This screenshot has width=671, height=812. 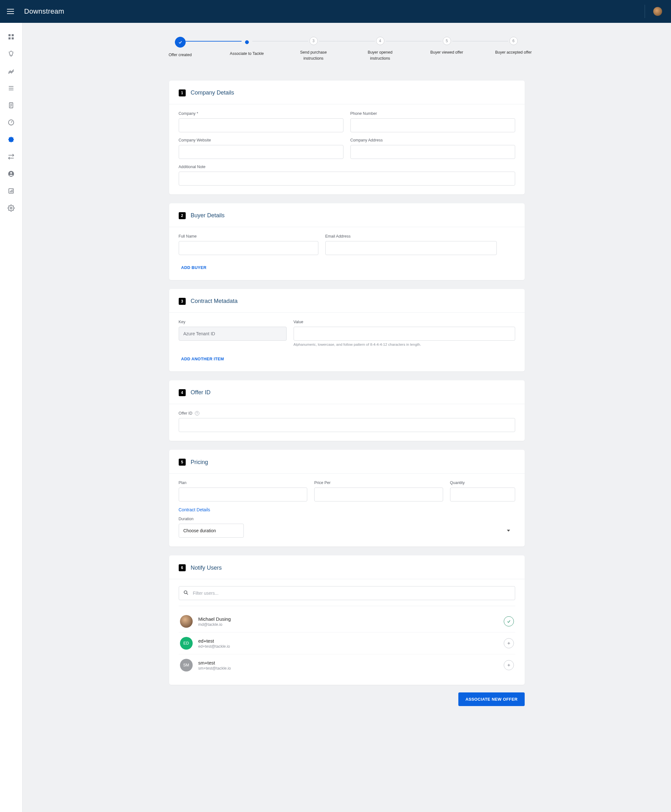 I want to click on value-hint: Alphanumeric, lowercase, and follow patt…, so click(x=404, y=345).